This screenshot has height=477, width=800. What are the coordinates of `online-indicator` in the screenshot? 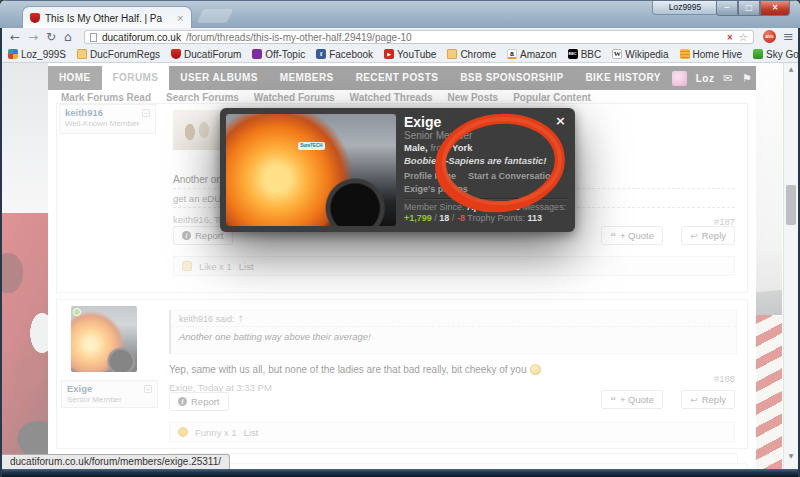 It's located at (77, 312).